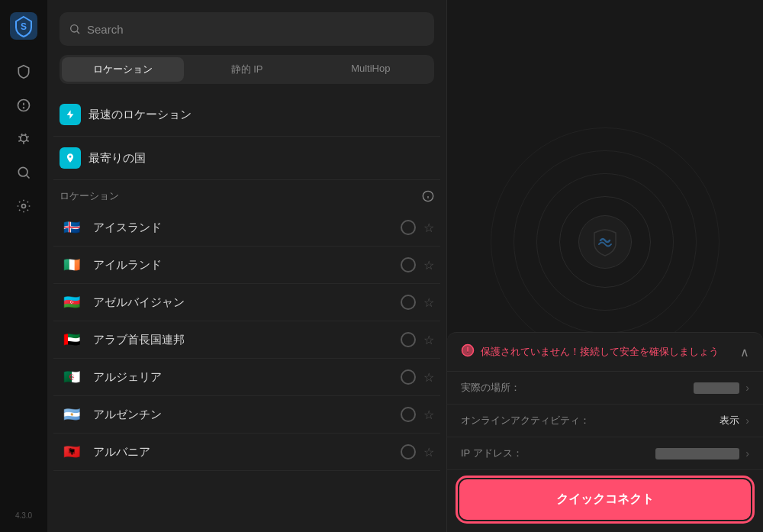  What do you see at coordinates (247, 159) in the screenshot?
I see `nearest-country-item: 最寄りの国` at bounding box center [247, 159].